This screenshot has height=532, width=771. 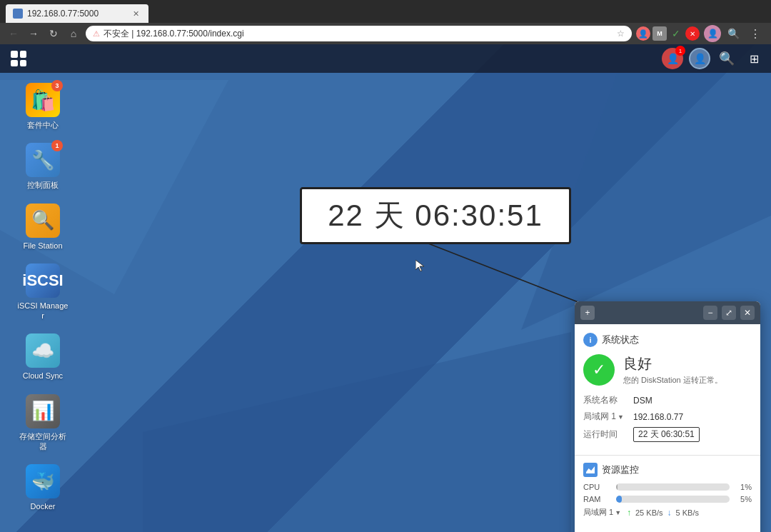 What do you see at coordinates (603, 513) in the screenshot?
I see `network-traffic-label: 局域网 1 ▼` at bounding box center [603, 513].